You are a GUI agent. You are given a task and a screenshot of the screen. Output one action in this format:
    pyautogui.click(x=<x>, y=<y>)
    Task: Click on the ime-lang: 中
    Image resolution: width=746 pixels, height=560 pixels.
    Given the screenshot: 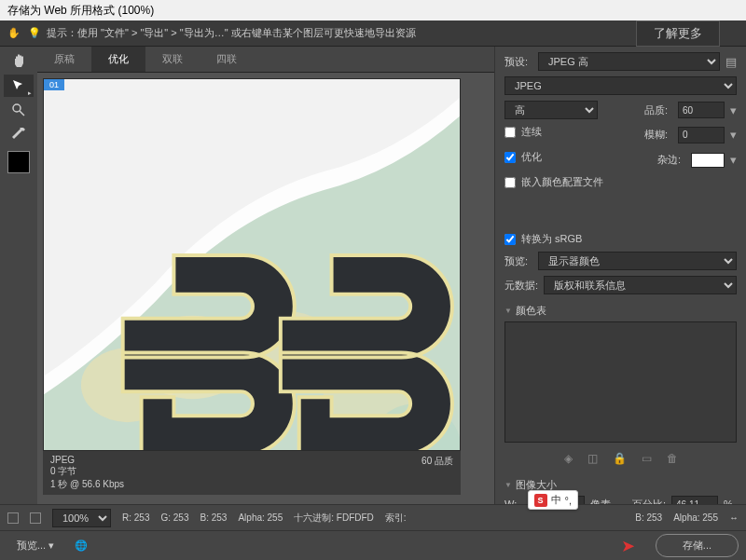 What is the action you would take?
    pyautogui.click(x=556, y=499)
    